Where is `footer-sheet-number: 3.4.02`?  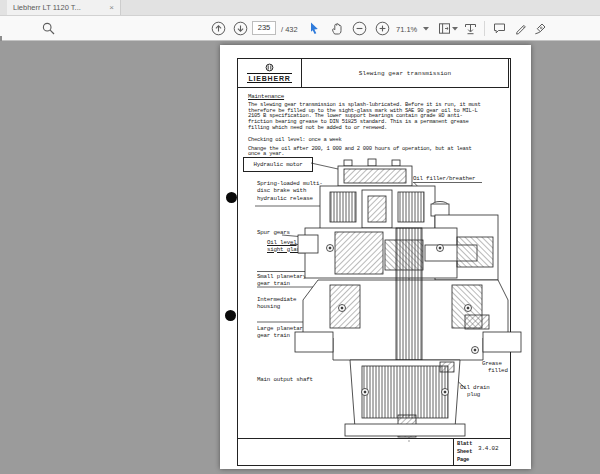 footer-sheet-number: 3.4.02 is located at coordinates (488, 448).